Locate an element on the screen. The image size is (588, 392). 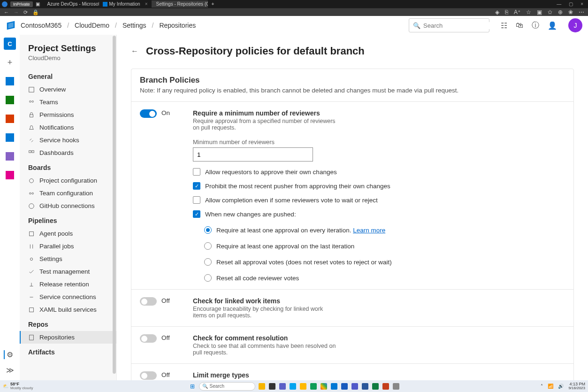
browser-tab-settings: Settings - Repositories (CloudD…× is located at coordinates (180, 4).